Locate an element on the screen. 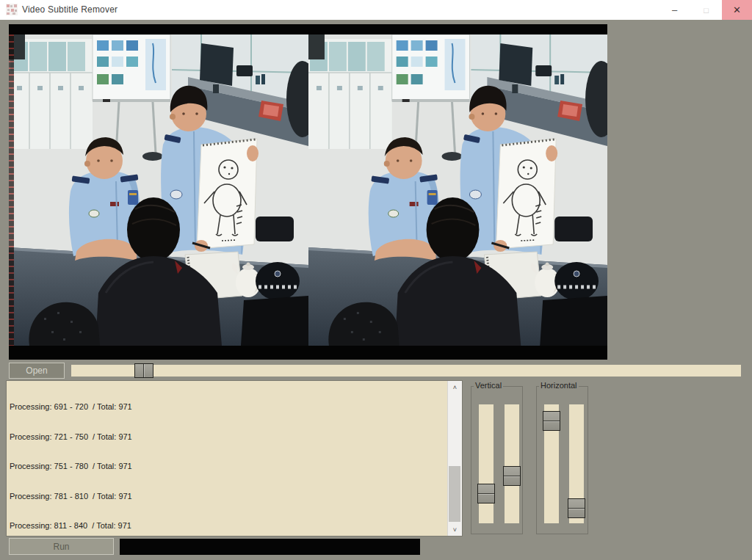  log-line: Processing: 811 - 840 / Total: 971 is located at coordinates (228, 526).